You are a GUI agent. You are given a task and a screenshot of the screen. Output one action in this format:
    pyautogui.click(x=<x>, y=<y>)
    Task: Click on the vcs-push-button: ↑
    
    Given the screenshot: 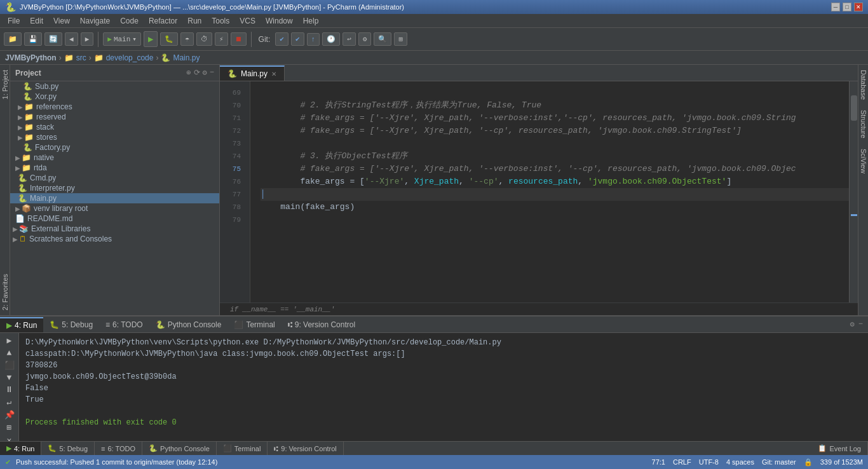 What is the action you would take?
    pyautogui.click(x=314, y=39)
    